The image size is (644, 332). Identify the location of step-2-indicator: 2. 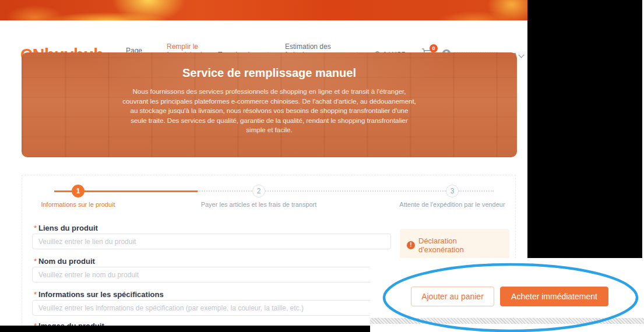
(259, 191).